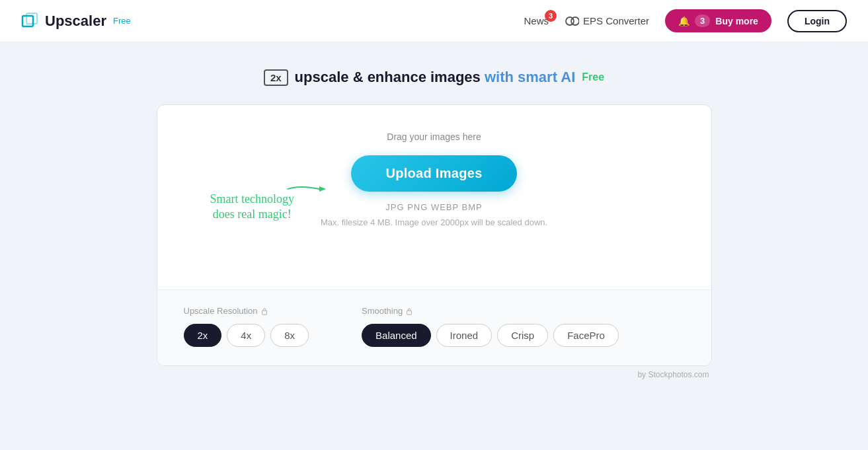  Describe the element at coordinates (253, 206) in the screenshot. I see `smart-tech-label: Smart technology does real magic!` at that location.